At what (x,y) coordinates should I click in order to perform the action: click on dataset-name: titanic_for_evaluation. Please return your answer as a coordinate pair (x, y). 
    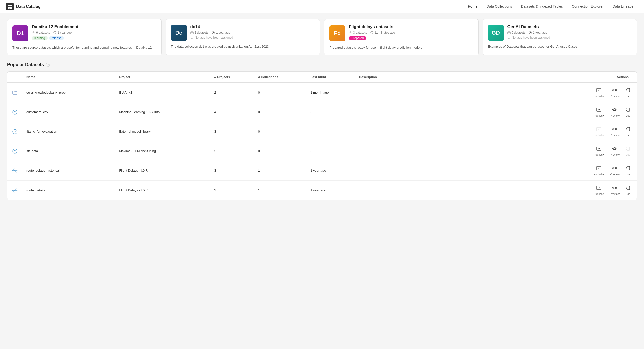
    Looking at the image, I should click on (42, 131).